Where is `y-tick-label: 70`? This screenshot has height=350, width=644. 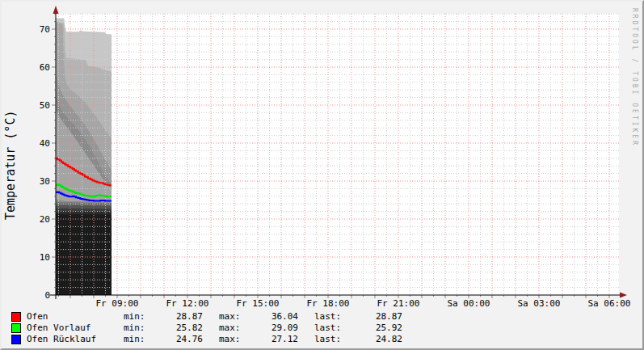
y-tick-label: 70 is located at coordinates (45, 29).